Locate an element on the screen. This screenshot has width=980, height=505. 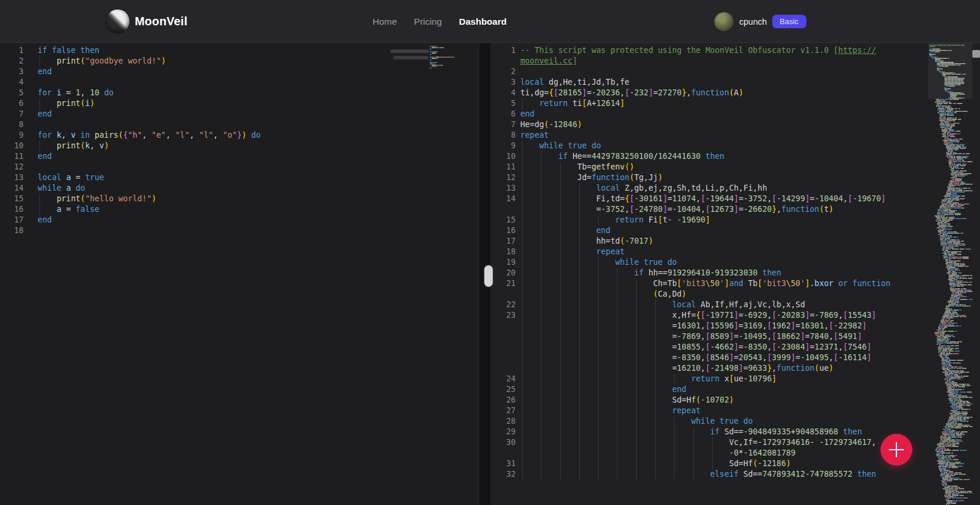
nav-links: Home Pricing Dashboard is located at coordinates (440, 21).